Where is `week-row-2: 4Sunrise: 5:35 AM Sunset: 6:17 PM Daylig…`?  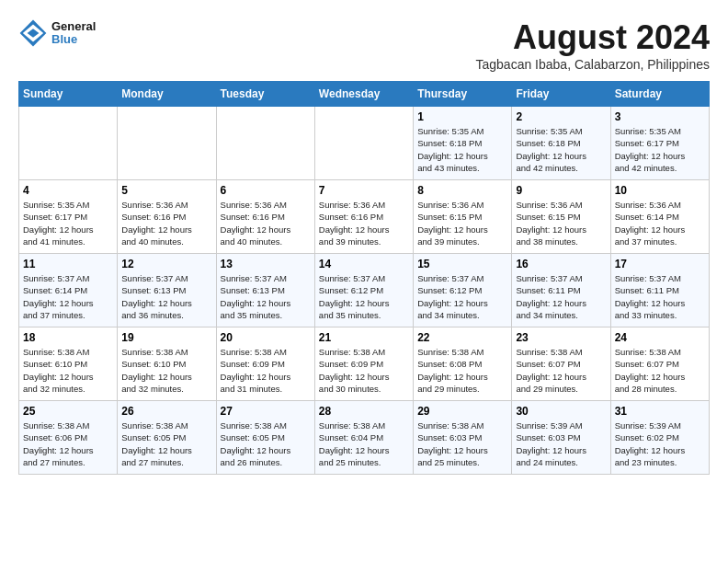 week-row-2: 4Sunrise: 5:35 AM Sunset: 6:17 PM Daylig… is located at coordinates (364, 217).